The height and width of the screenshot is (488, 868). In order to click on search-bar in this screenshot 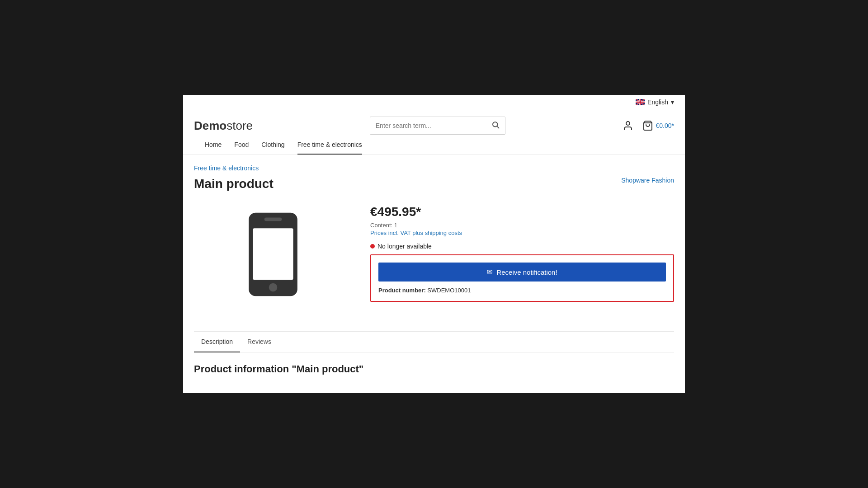, I will do `click(438, 126)`.